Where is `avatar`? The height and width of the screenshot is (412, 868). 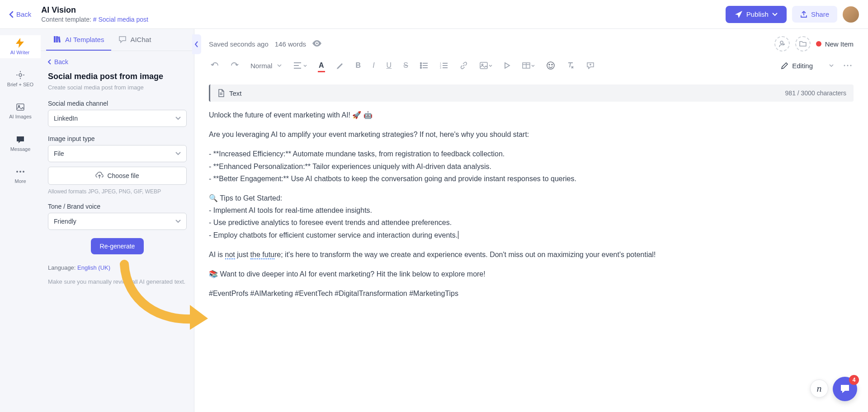
avatar is located at coordinates (851, 14).